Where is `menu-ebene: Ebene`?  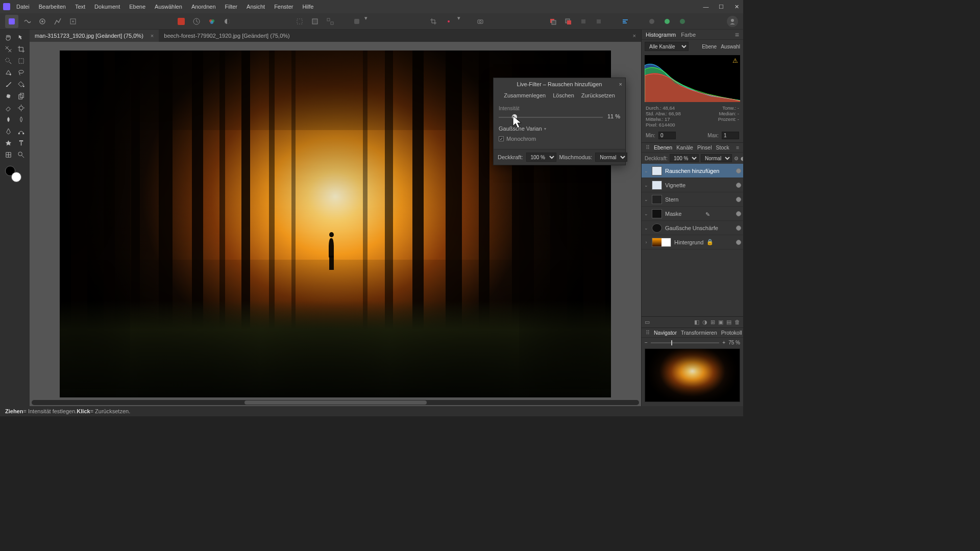
menu-ebene: Ebene is located at coordinates (137, 7).